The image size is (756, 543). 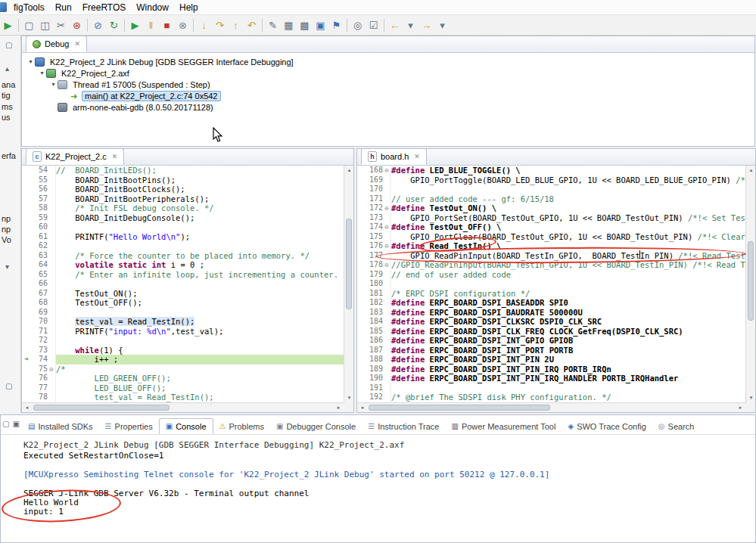 I want to click on code-line-192: 192/* @brief The SDSPI disk PHY configur…, so click(x=551, y=398).